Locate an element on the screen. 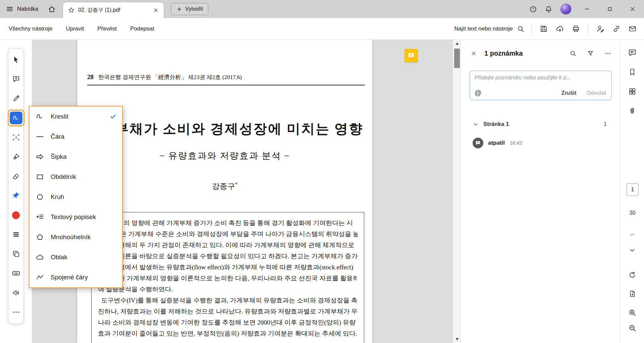 The width and height of the screenshot is (644, 343). chevron-up-icon is located at coordinates (632, 235).